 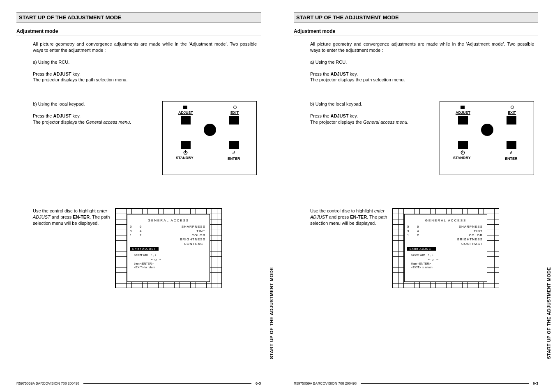 I want to click on osd-select: Select with, so click(x=141, y=255).